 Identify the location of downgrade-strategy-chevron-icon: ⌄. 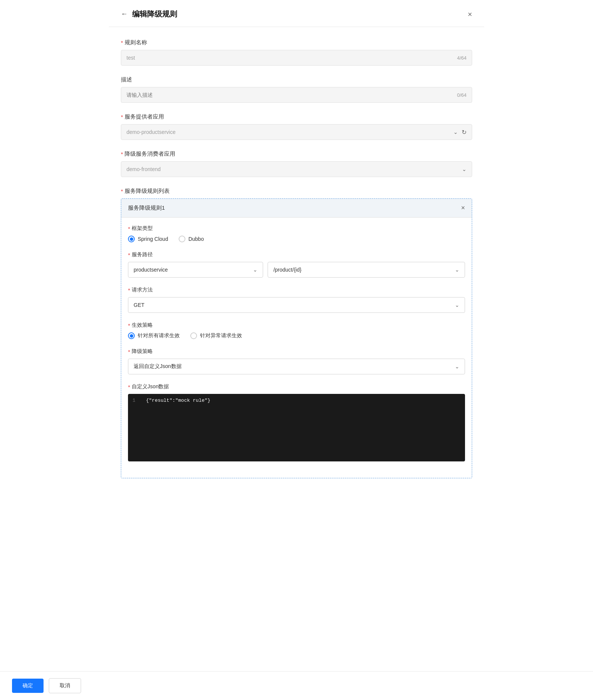
(457, 367).